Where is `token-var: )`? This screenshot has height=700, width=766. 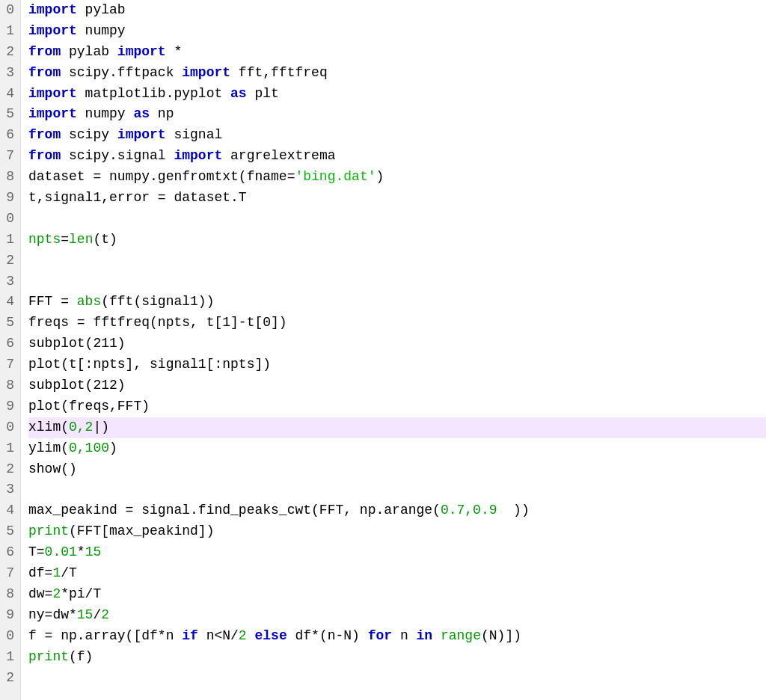
token-var: ) is located at coordinates (114, 448).